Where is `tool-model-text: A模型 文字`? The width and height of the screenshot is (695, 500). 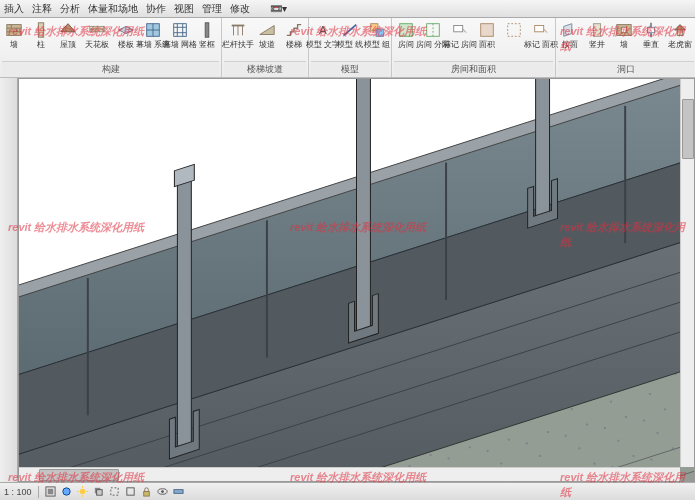 tool-model-text: A模型 文字 is located at coordinates (323, 34).